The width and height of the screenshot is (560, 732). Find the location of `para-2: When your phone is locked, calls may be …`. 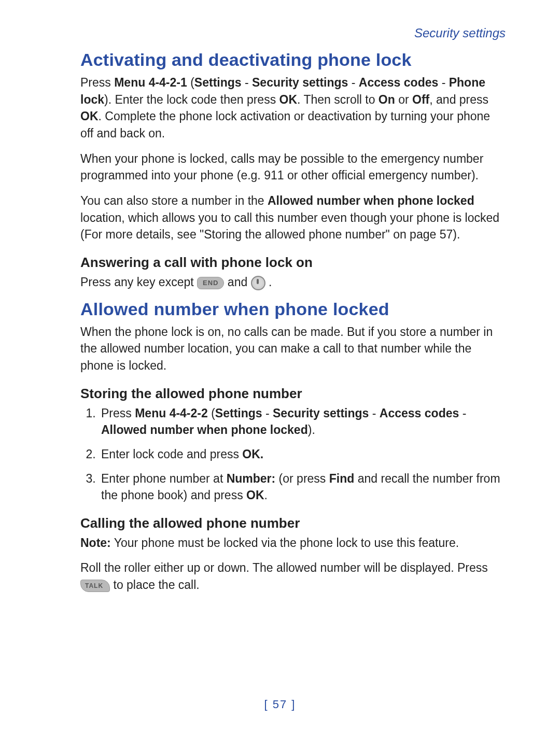

para-2: When your phone is locked, calls may be … is located at coordinates (293, 167).